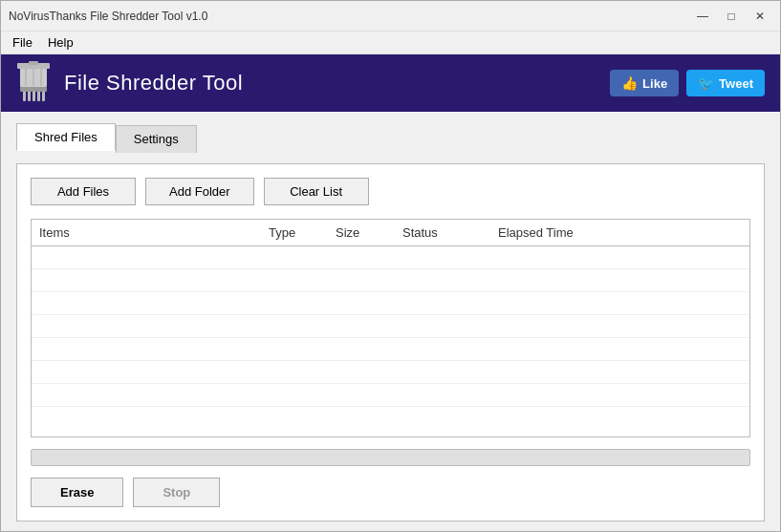 The image size is (781, 532). I want to click on col-items: Items, so click(154, 233).